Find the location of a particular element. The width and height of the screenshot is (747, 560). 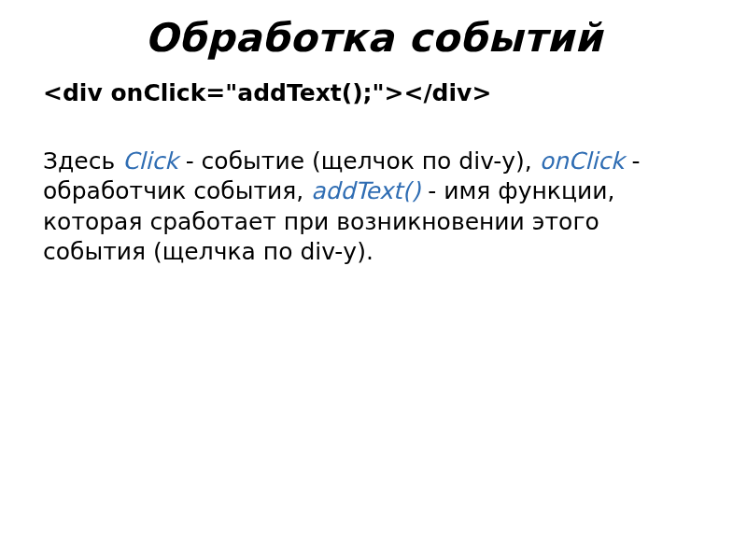

slide-title: Обработка событий is located at coordinates (374, 37).